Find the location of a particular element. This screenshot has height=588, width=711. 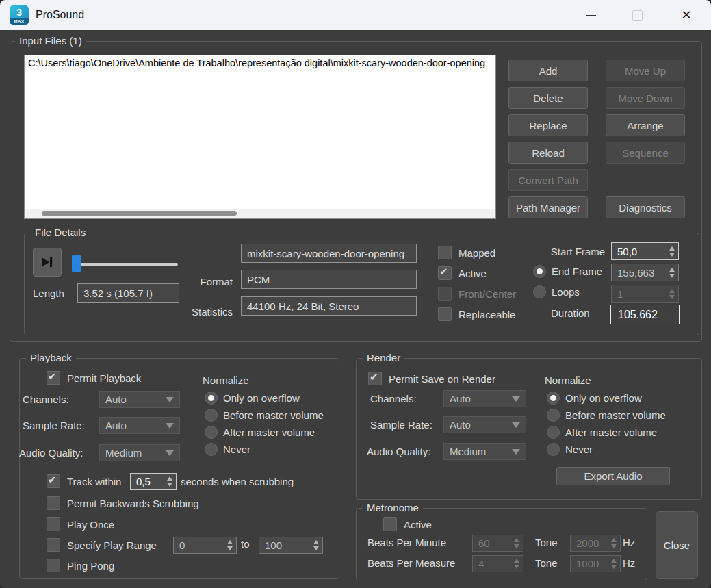

pb-normalize-never-row: Never is located at coordinates (227, 449).